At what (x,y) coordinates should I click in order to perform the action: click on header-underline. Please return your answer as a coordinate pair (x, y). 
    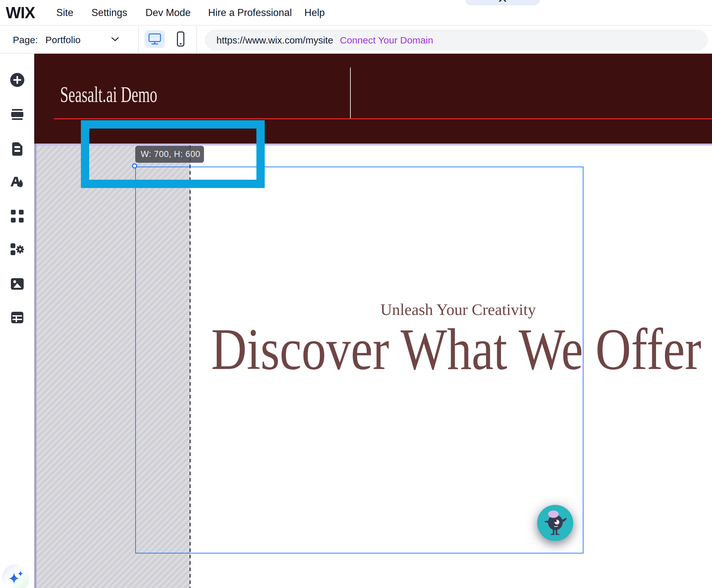
    Looking at the image, I should click on (383, 119).